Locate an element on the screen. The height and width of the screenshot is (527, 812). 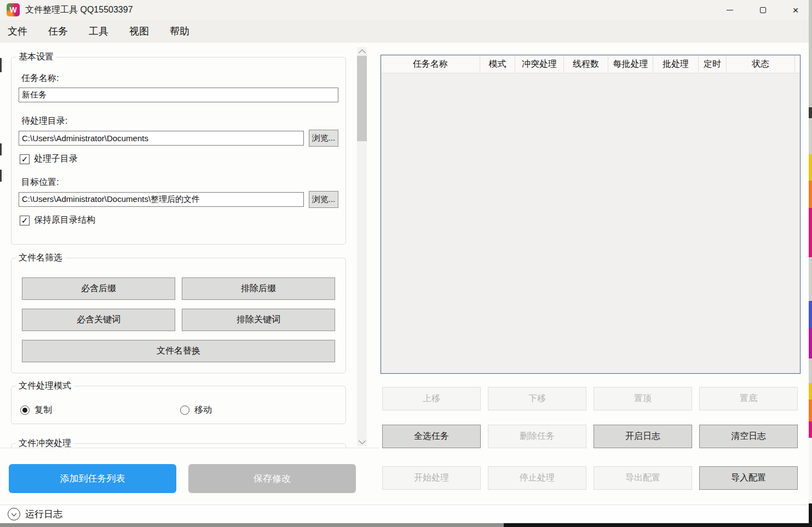
move-radio is located at coordinates (185, 410).